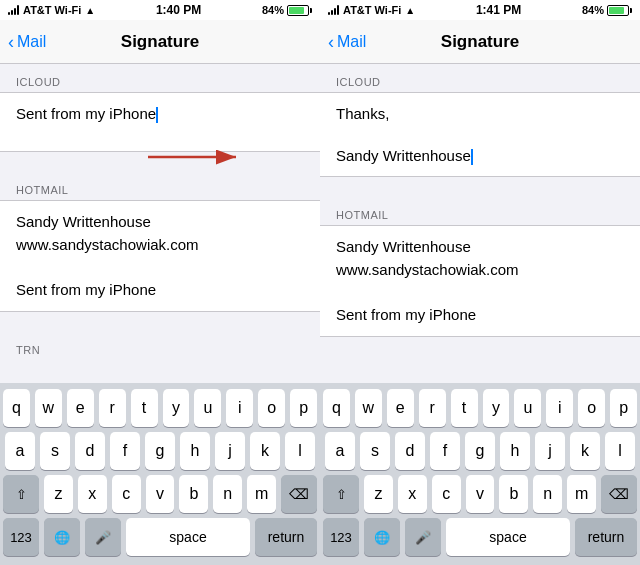 The height and width of the screenshot is (565, 640). What do you see at coordinates (410, 451) in the screenshot?
I see `key-d-right: d` at bounding box center [410, 451].